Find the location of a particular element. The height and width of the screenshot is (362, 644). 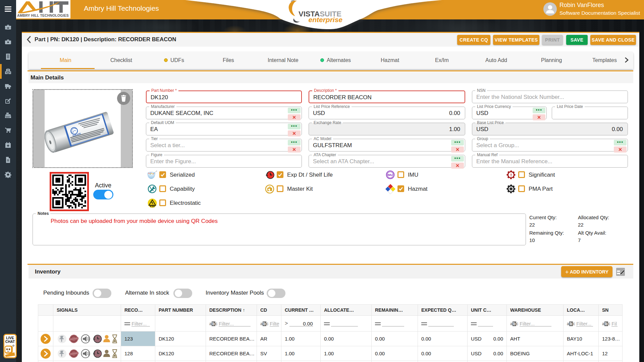

svg-text: IMU is located at coordinates (390, 175).